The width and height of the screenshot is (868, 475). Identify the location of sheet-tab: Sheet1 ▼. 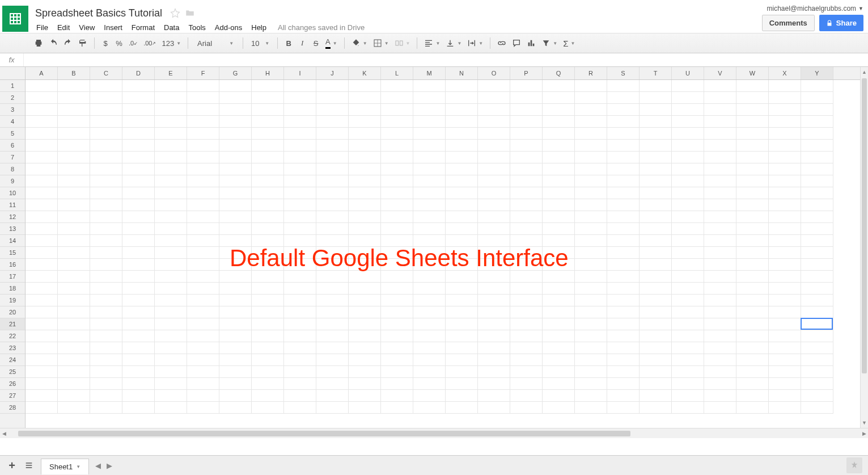
(65, 466).